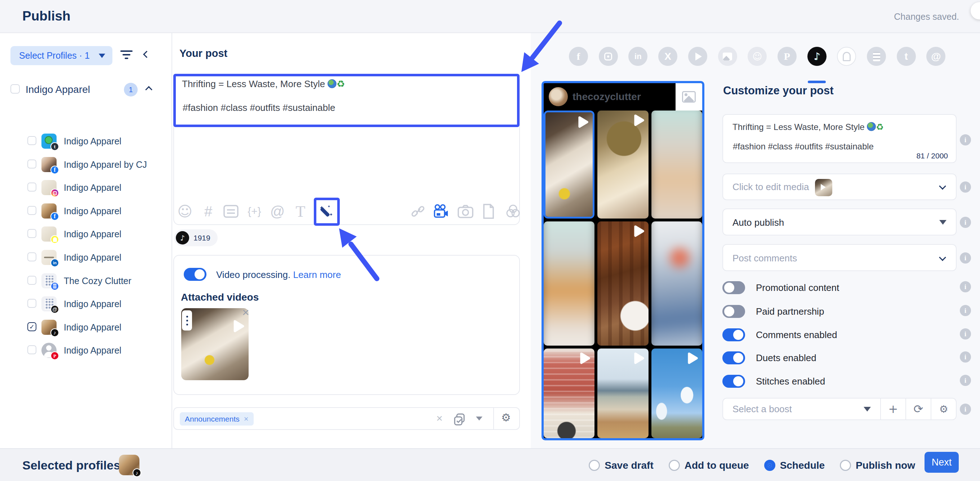 This screenshot has width=980, height=481. Describe the element at coordinates (878, 465) in the screenshot. I see `radio-publish-now: Publish now` at that location.